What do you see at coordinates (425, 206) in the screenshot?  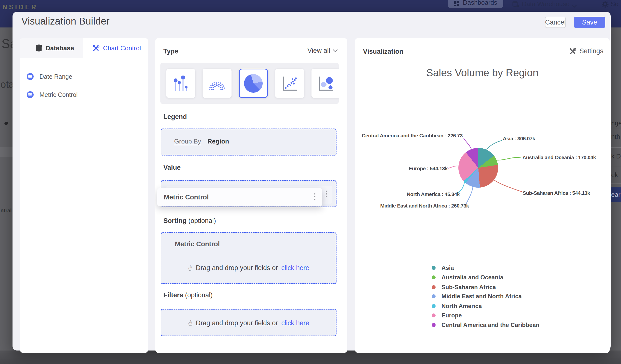 I see `pie-label: Middle East and North Africa : 260.73k` at bounding box center [425, 206].